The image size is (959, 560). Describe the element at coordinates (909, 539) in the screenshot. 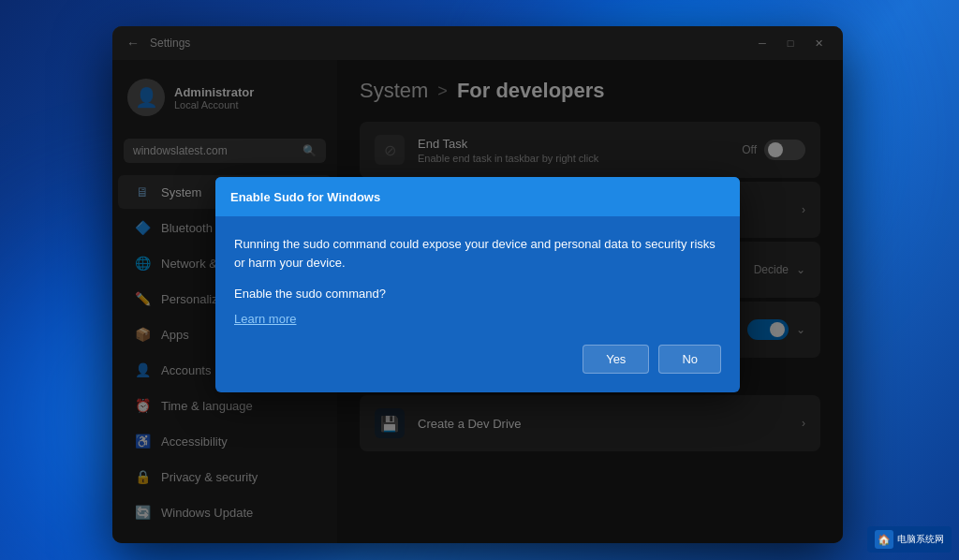

I see `watermark: 🏠 电脑系统网` at that location.